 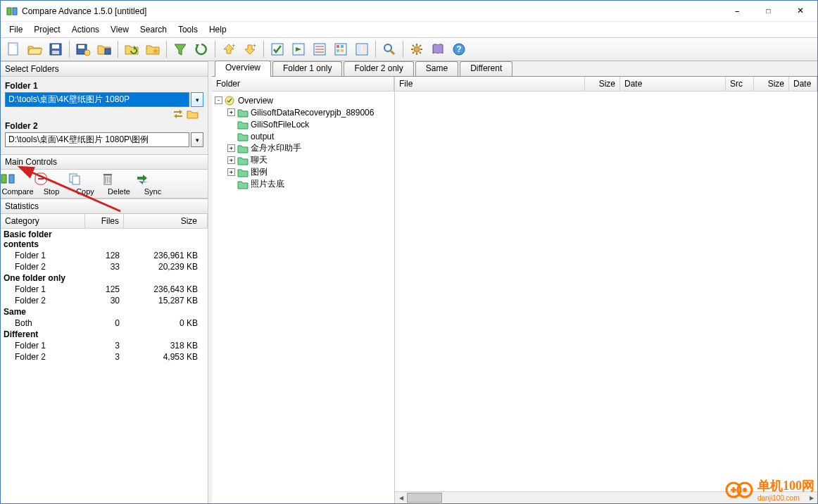 I want to click on tab-folder2-only: Folder 2 only, so click(x=379, y=69).